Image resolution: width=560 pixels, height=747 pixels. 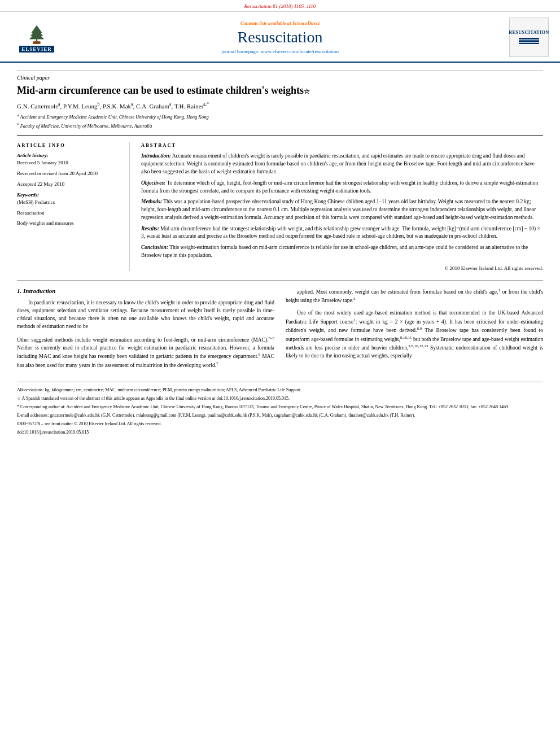 What do you see at coordinates (406, 338) in the screenshot?
I see `ref-8-10-11: 8,10,11` at bounding box center [406, 338].